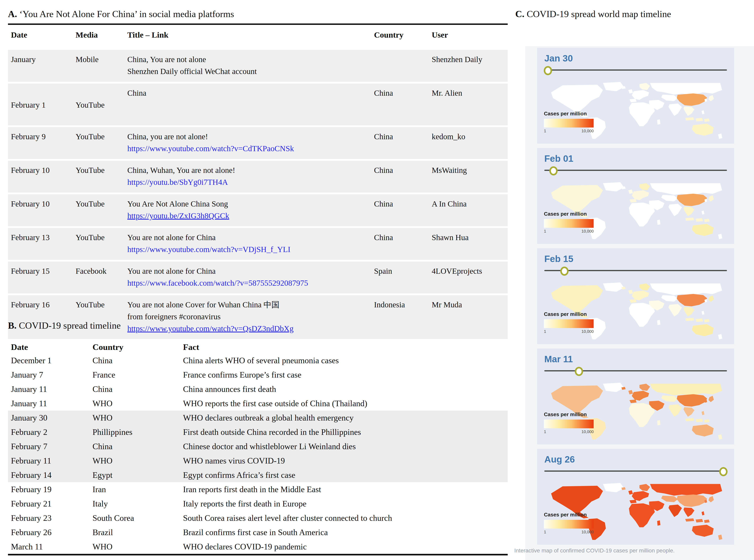 The width and height of the screenshot is (754, 560). I want to click on video-link: https://www.youtube.com/watch?v=CdTKPaoC…, so click(251, 148).